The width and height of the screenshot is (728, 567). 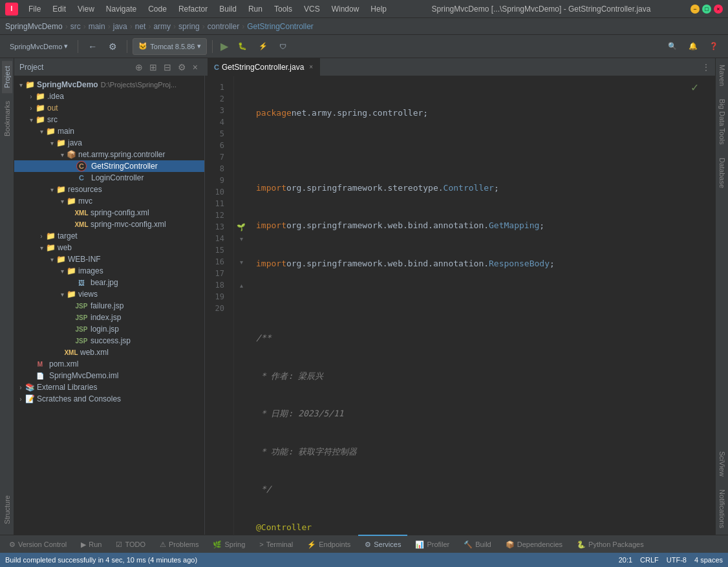 I want to click on breadcrumb-java: java, so click(x=120, y=27).